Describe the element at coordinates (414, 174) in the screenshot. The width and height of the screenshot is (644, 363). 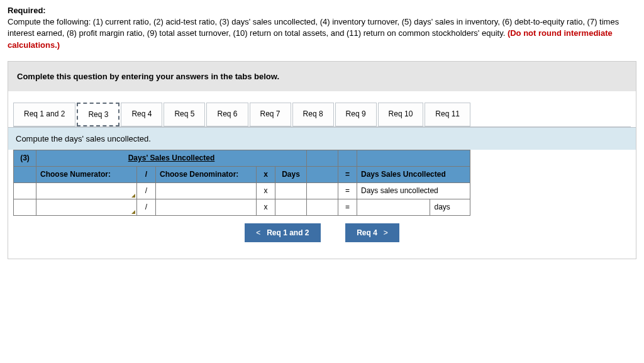
I see `result-header: Days Sales Uncollected` at that location.